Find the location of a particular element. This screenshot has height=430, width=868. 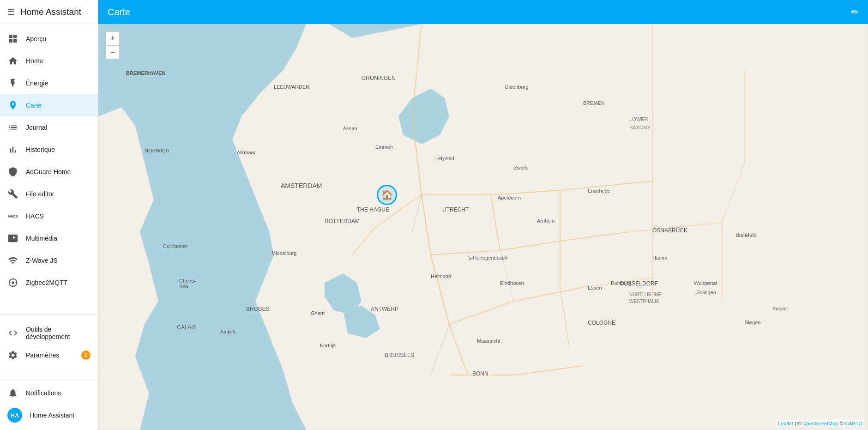

sidebar-item-ha-user: HAHome Assistant is located at coordinates (49, 415).